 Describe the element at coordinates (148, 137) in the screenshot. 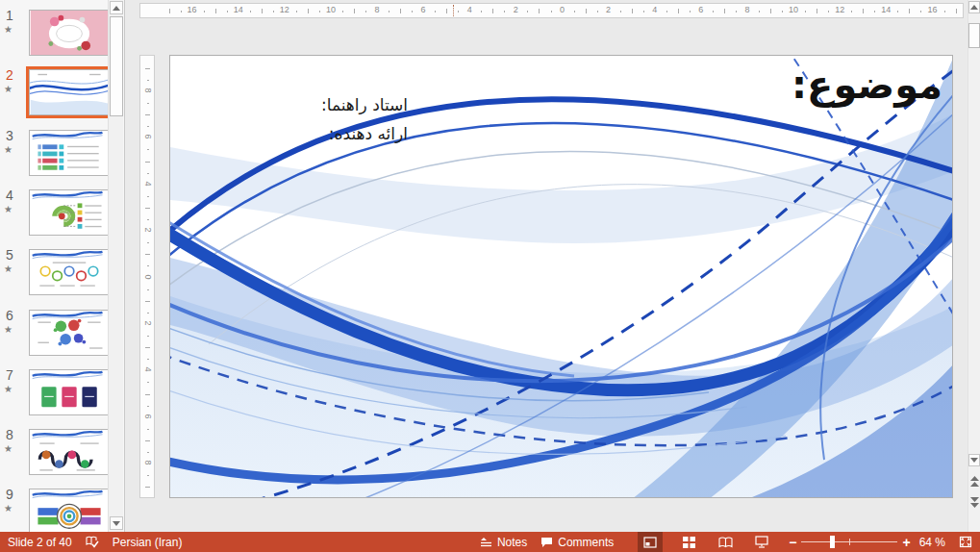

I see `ruler-label: 6` at that location.